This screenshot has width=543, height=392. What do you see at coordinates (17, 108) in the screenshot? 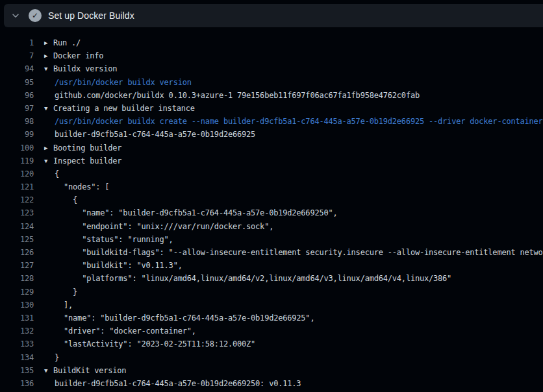
I see `line-number: 97` at bounding box center [17, 108].